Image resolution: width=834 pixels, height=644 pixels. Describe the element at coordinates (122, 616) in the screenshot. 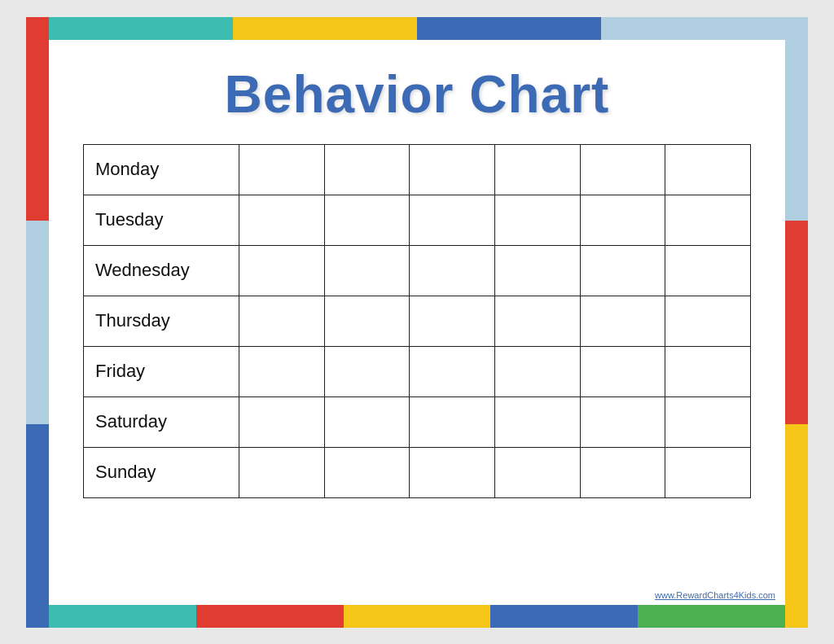

I see `bot-strip-teal` at that location.